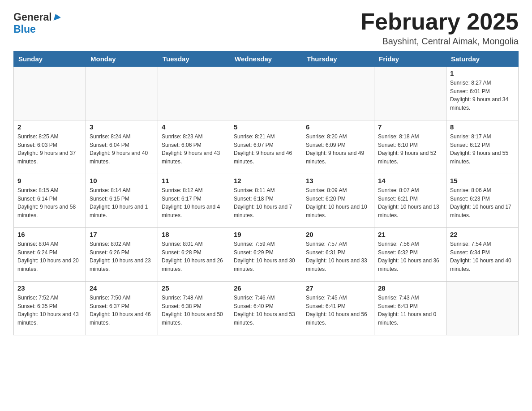  Describe the element at coordinates (194, 257) in the screenshot. I see `sun-info: Sunrise: 8:01 AMSunset: 6:28 PMDaylight:…` at that location.